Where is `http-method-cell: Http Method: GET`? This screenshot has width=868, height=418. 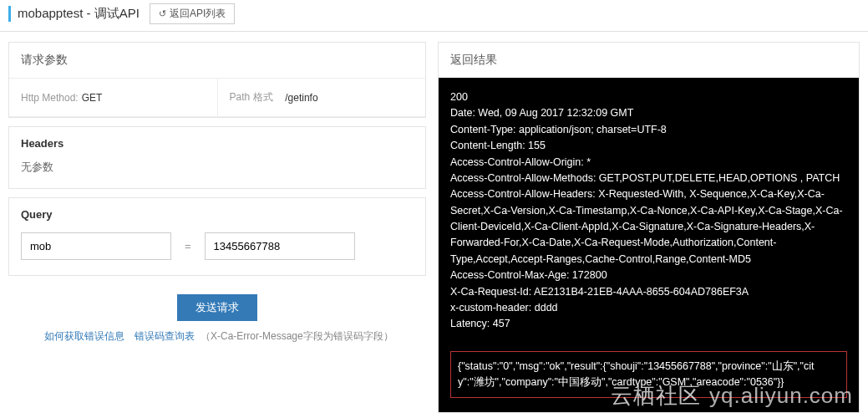 http-method-cell: Http Method: GET is located at coordinates (114, 97).